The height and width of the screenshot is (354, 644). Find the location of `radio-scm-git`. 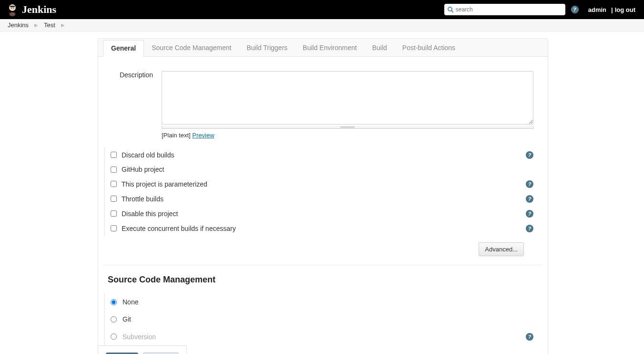

radio-scm-git is located at coordinates (113, 320).